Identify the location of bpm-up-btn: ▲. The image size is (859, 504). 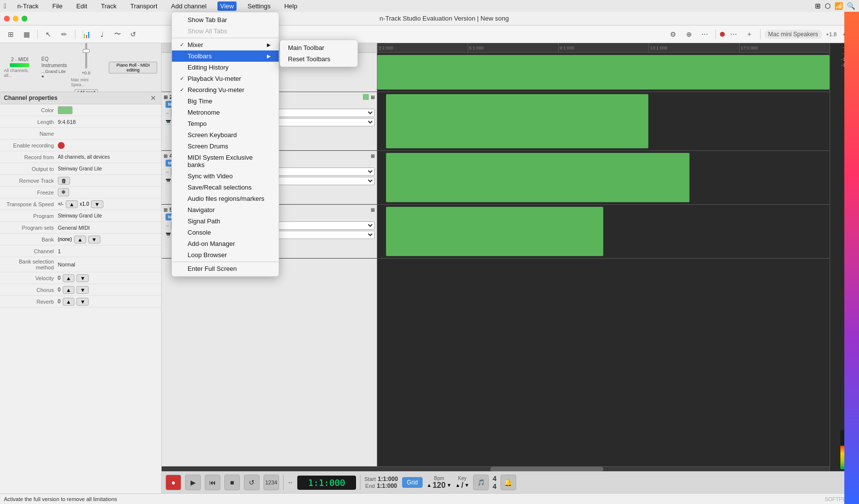
(429, 485).